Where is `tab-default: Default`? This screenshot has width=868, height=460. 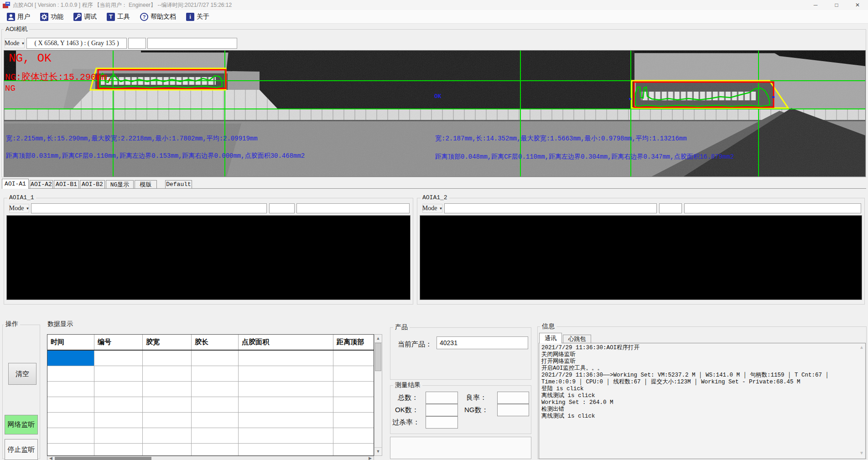
tab-default: Default is located at coordinates (179, 184).